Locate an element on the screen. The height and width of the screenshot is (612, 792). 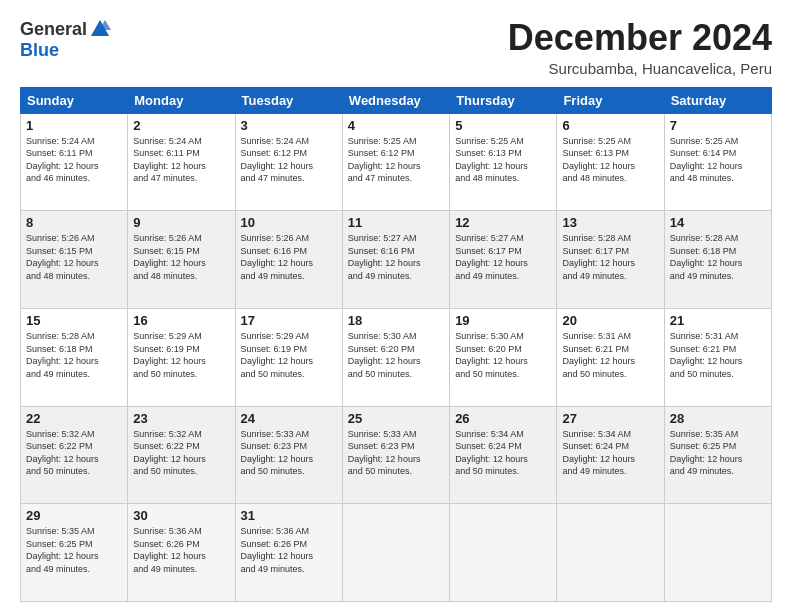
calendar-cell: 28Sunrise: 5:35 AM Sunset: 6:25 PM Dayli… is located at coordinates (718, 455).